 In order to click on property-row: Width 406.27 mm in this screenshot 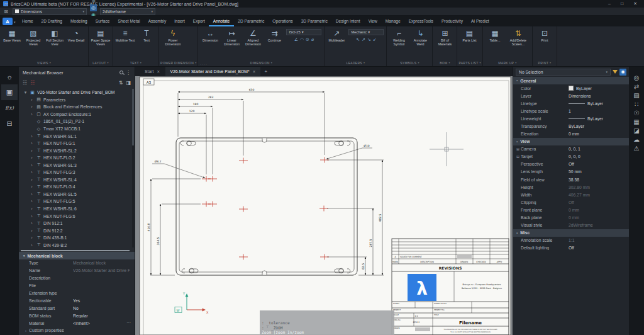, I will do `click(571, 195)`.